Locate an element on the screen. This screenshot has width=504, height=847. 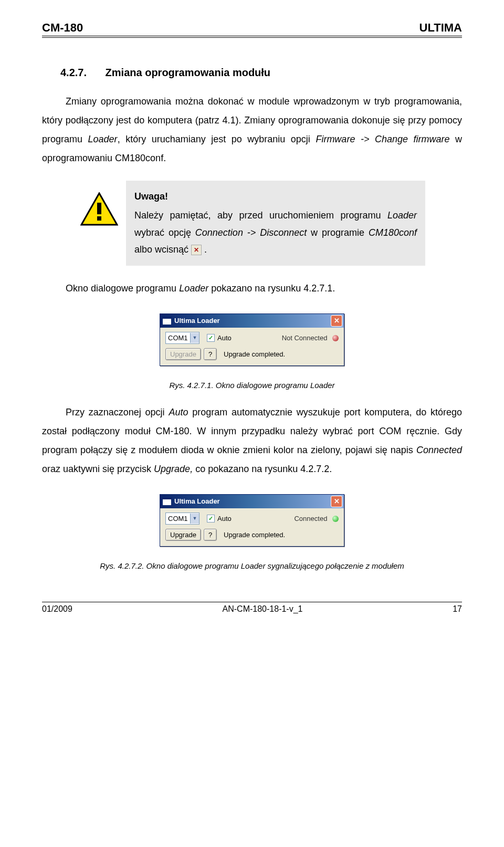
figure-caption-2: Rys. 4.2.7.2. Okno dialogowe programu Lo… is located at coordinates (252, 566).